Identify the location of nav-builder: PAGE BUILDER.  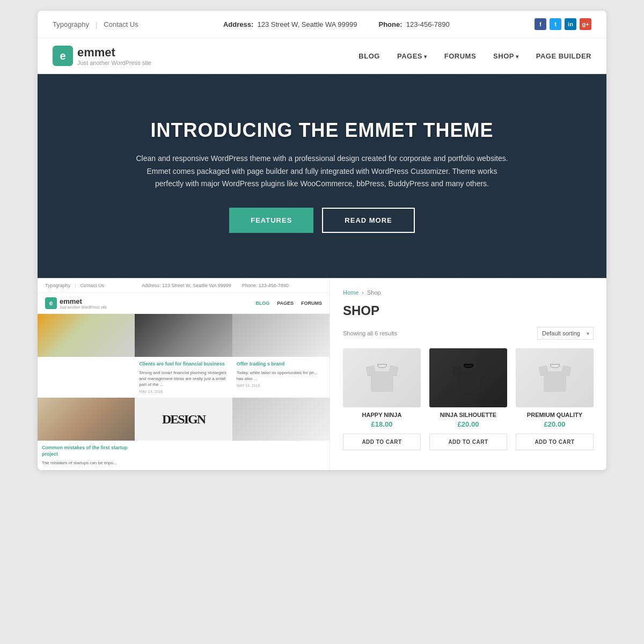
(564, 56).